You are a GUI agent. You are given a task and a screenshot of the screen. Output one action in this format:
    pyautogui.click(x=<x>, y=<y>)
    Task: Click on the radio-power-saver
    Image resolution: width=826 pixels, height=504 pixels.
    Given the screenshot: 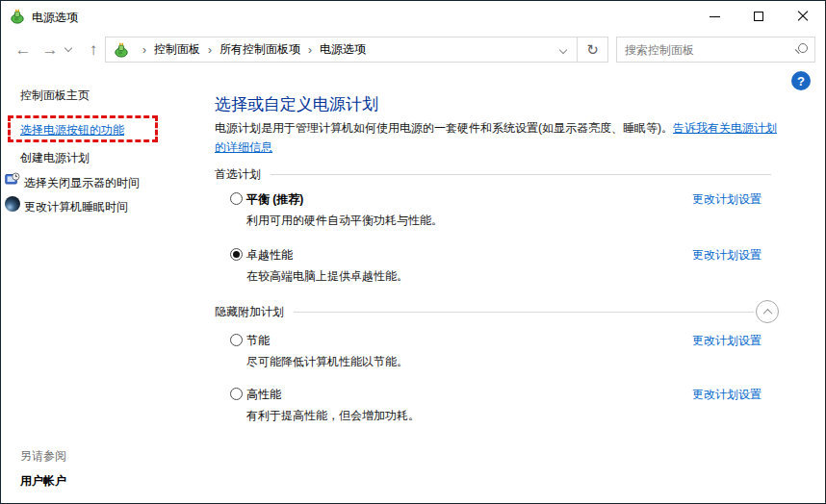 What is the action you would take?
    pyautogui.click(x=237, y=340)
    